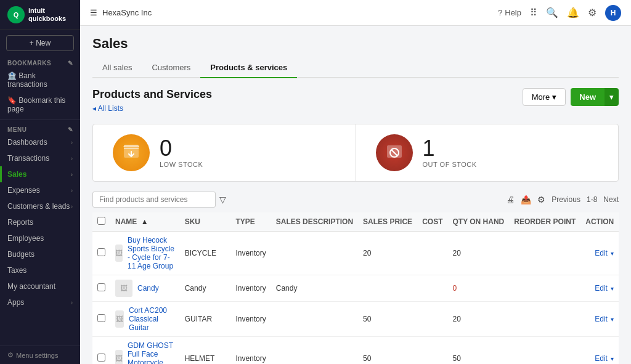 This screenshot has height=364, width=631. I want to click on search-icon: 🔍, so click(552, 12).